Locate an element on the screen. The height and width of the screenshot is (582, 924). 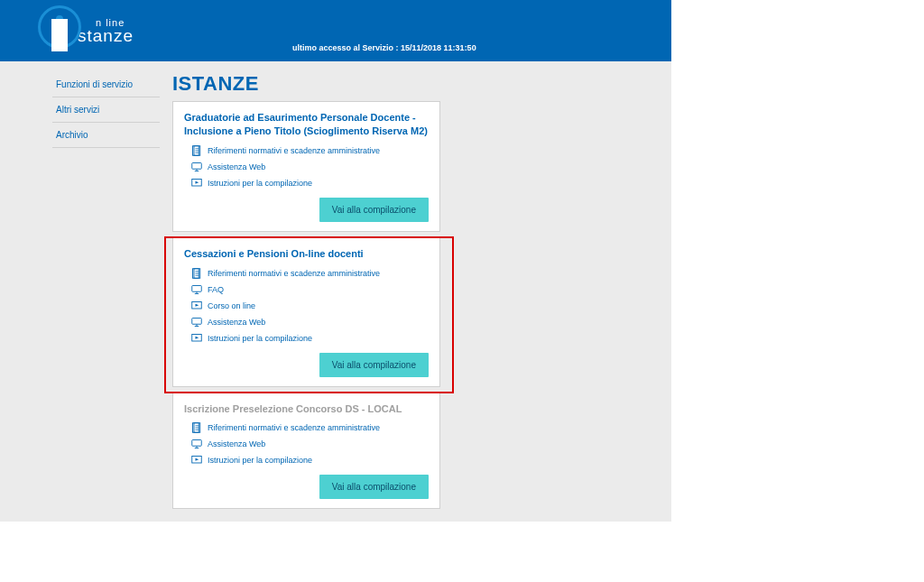
card-link-label: Corso on line is located at coordinates (231, 306).